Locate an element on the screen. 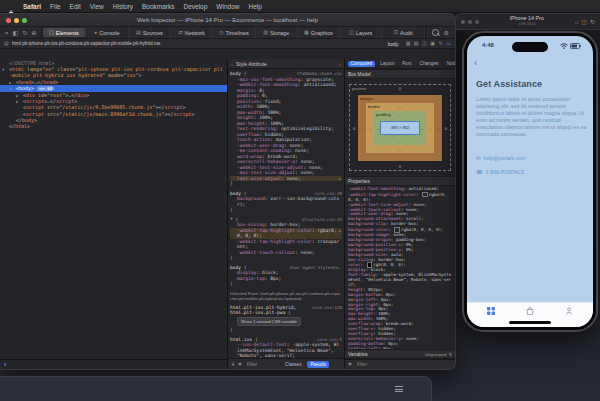 This screenshot has width=600, height=401. stylesheet-source-link: core.css:128 is located at coordinates (327, 308).